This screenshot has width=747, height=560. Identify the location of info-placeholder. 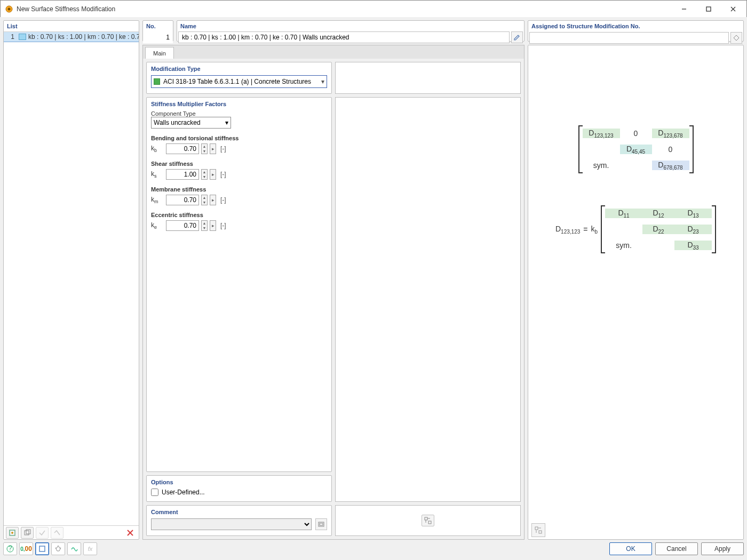
(428, 78).